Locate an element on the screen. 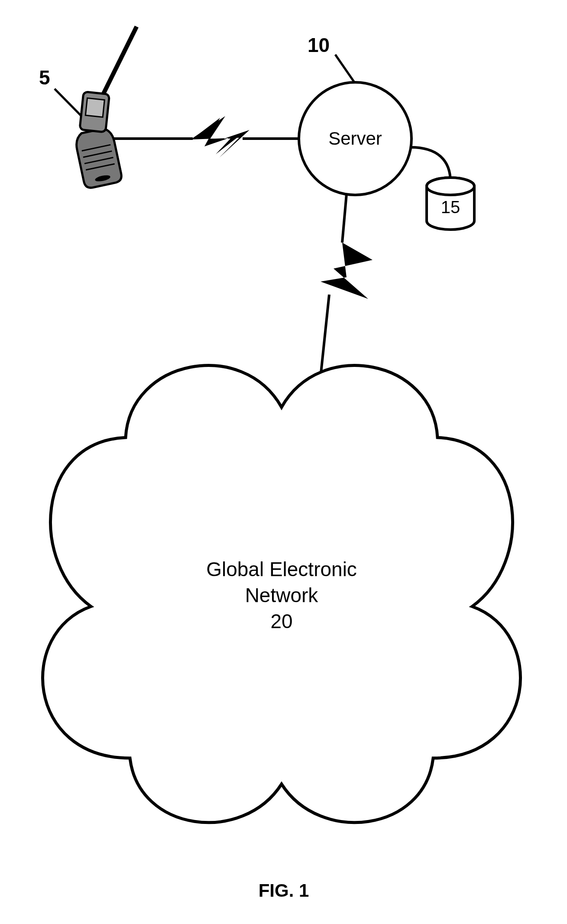  mobile-phone-icon: 5 is located at coordinates (103, 101).